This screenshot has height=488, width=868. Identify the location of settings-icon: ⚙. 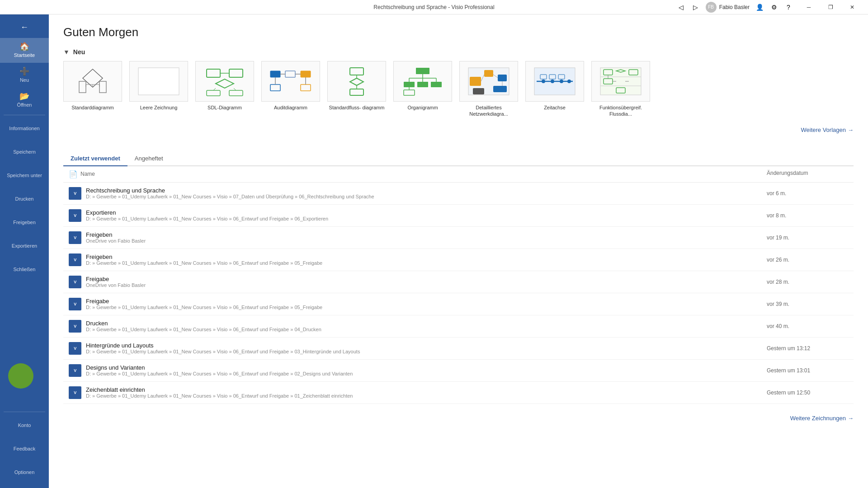
(774, 7).